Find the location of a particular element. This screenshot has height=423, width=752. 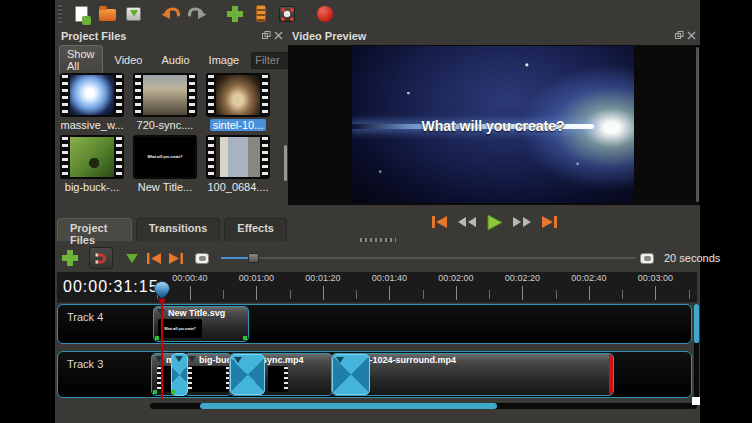

clip: sintel-1024-surround.mp4 is located at coordinates (472, 374).